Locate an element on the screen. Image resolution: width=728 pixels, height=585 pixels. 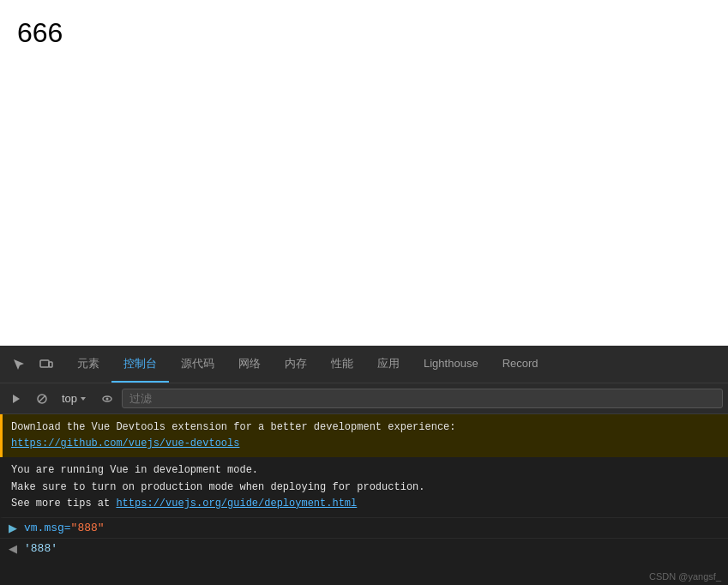
devtools-toolbar2: top is located at coordinates (364, 399).